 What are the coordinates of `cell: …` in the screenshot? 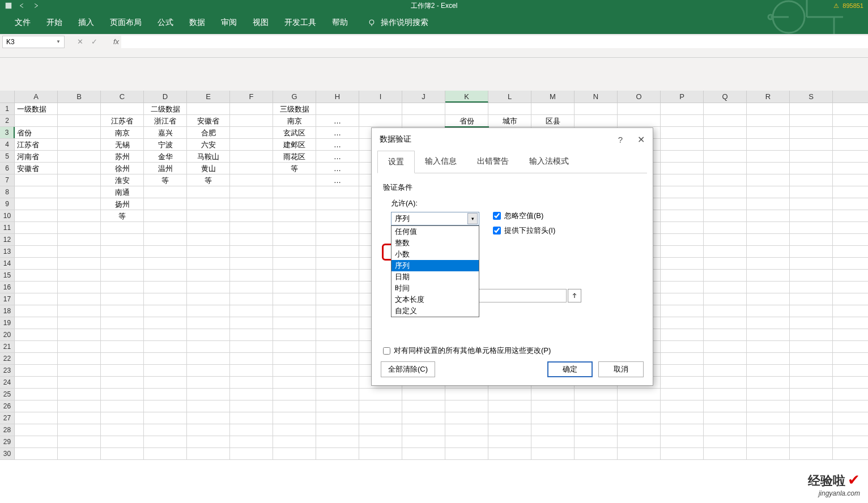 It's located at (338, 133).